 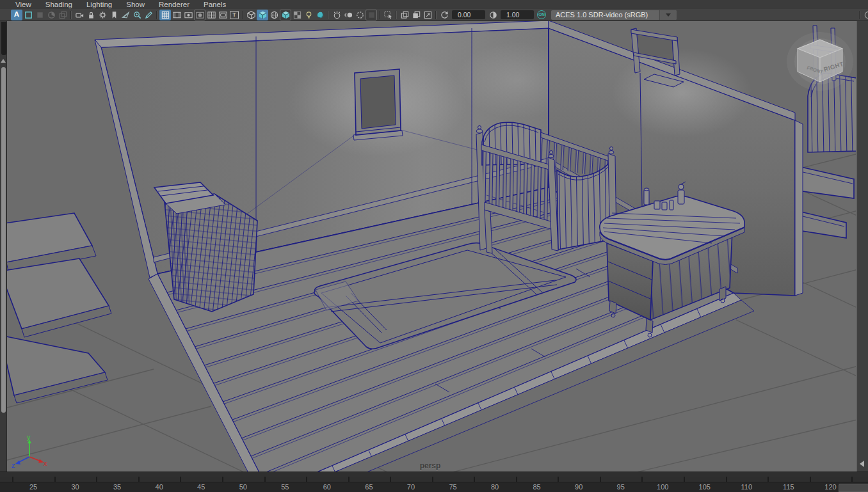 I want to click on frame-label: 70, so click(x=411, y=488).